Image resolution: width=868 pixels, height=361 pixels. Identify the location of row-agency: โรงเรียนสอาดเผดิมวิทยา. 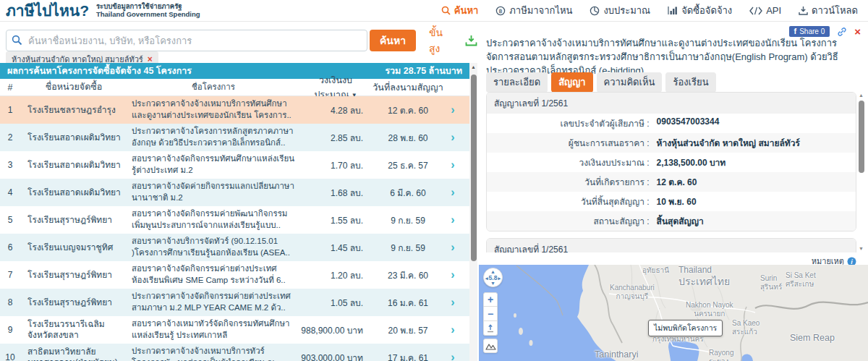
(74, 137).